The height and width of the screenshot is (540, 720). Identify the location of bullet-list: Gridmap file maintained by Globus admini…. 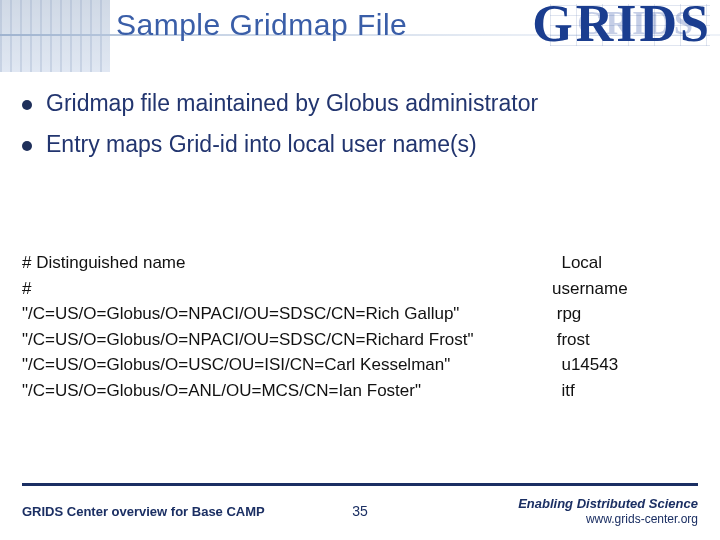
(360, 131).